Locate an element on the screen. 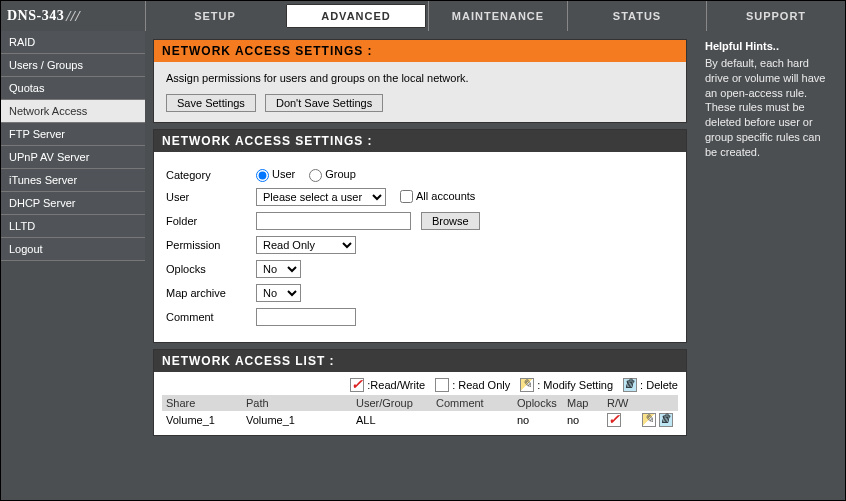  sidebar-item-itunes-server: iTunes Server is located at coordinates (73, 180).